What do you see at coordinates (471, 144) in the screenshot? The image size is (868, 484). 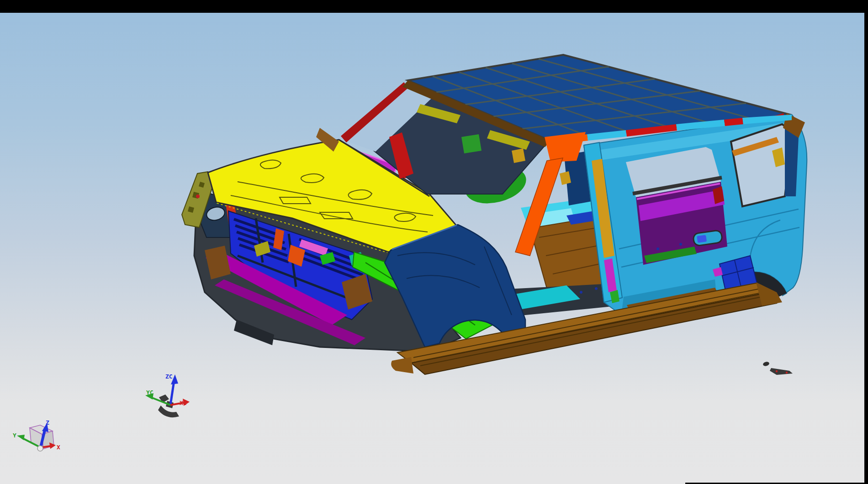 I see `header-green-bits` at bounding box center [471, 144].